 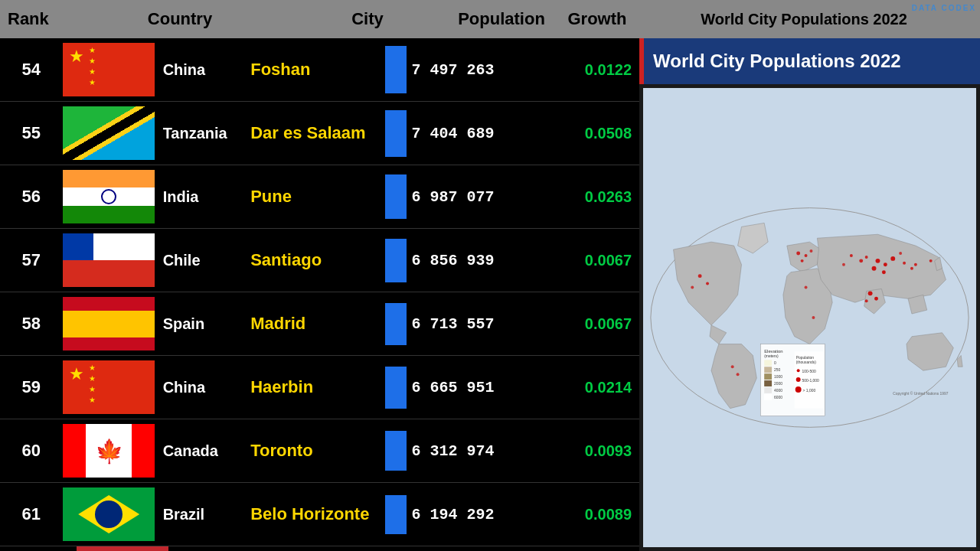 I want to click on svg-text: Elevation, so click(x=773, y=351).